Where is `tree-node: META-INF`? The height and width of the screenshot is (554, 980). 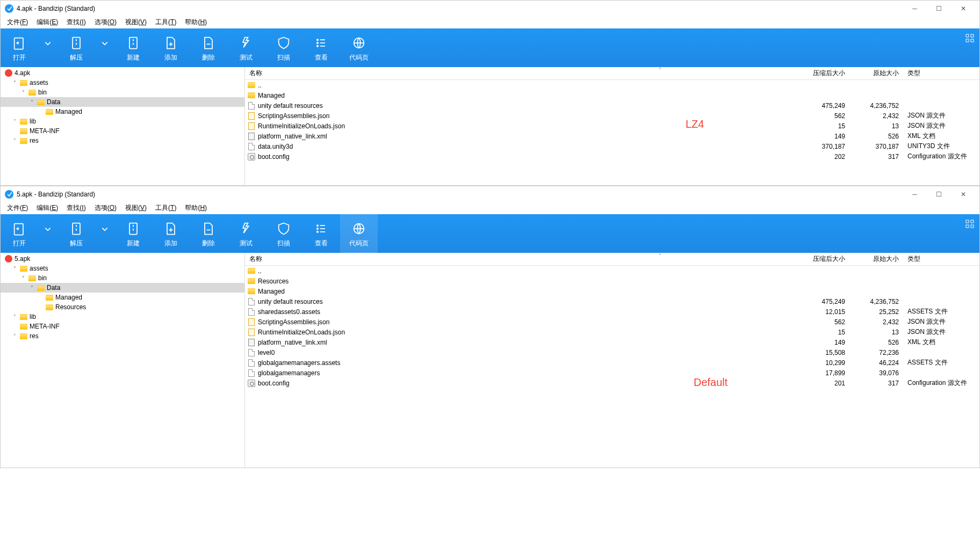
tree-node: META-INF is located at coordinates (122, 326).